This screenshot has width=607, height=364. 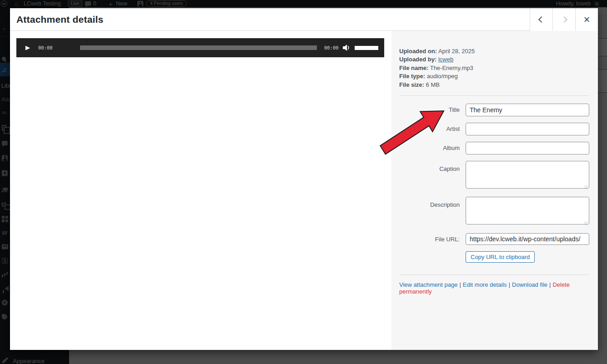 What do you see at coordinates (587, 20) in the screenshot?
I see `close-modal-button: ×` at bounding box center [587, 20].